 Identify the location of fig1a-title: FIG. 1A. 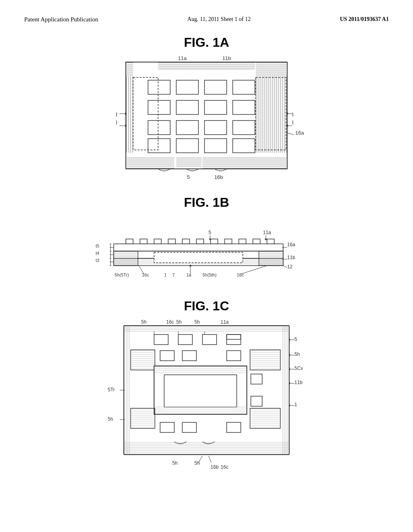
(206, 43).